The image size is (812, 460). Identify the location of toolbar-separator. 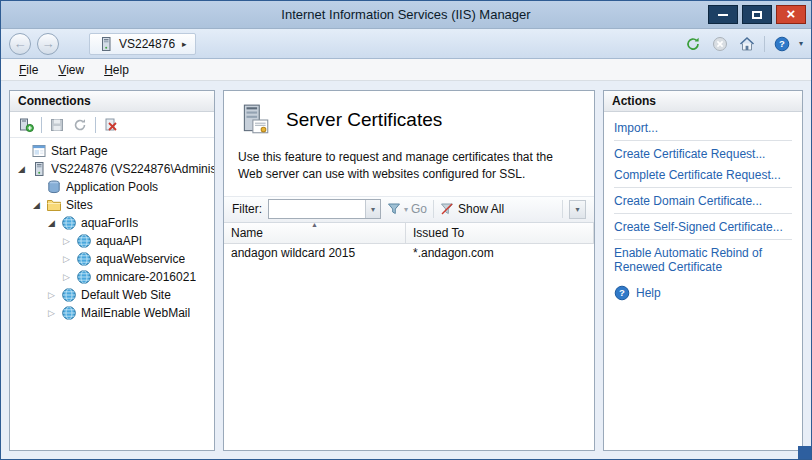
(764, 44).